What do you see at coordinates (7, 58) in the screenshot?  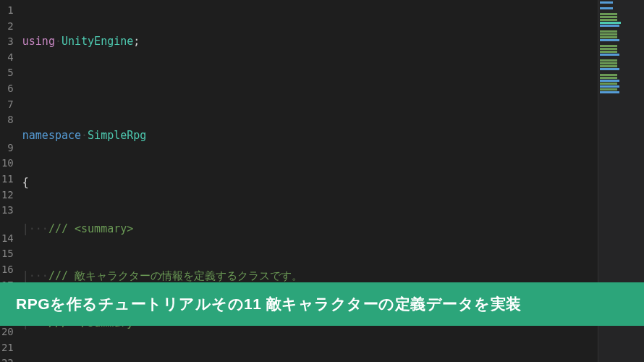 I see `line-number: 4` at bounding box center [7, 58].